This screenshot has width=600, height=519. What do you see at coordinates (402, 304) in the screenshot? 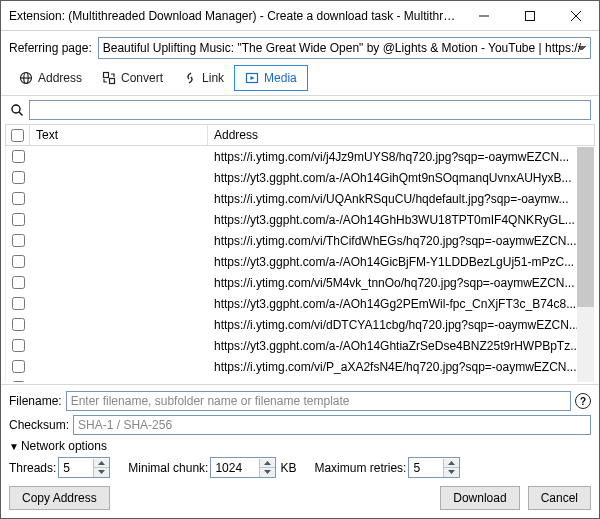
I see `row-address: https://yt3.ggpht.com/a-/AOh14Gg2PEmWil-…` at bounding box center [402, 304].